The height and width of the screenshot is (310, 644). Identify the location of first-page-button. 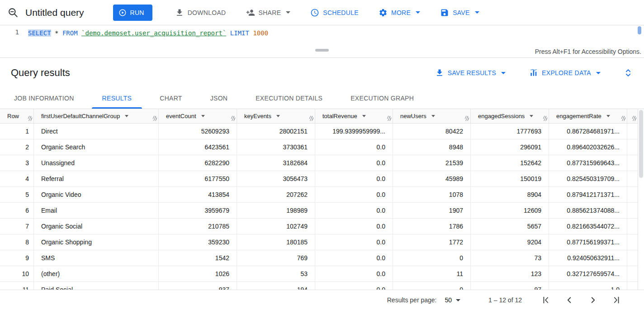
(546, 300).